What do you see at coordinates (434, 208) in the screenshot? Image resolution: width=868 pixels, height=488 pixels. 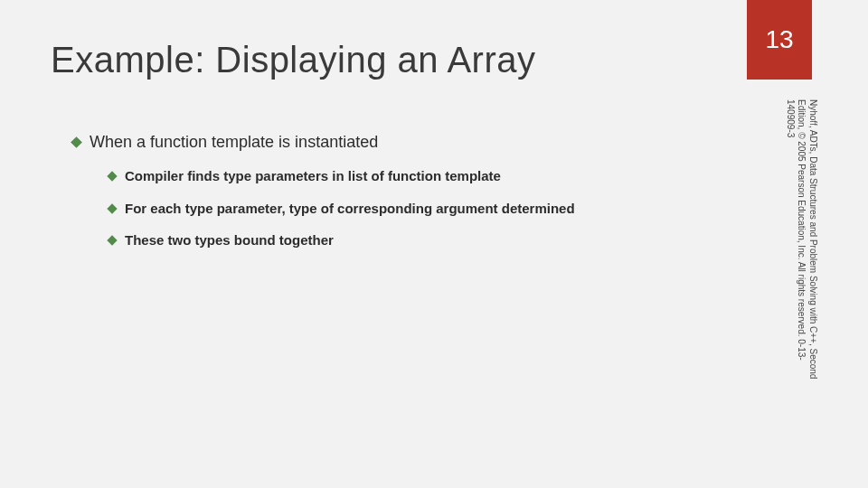 I see `sub-bullets: Compiler finds type parameters in list o…` at bounding box center [434, 208].